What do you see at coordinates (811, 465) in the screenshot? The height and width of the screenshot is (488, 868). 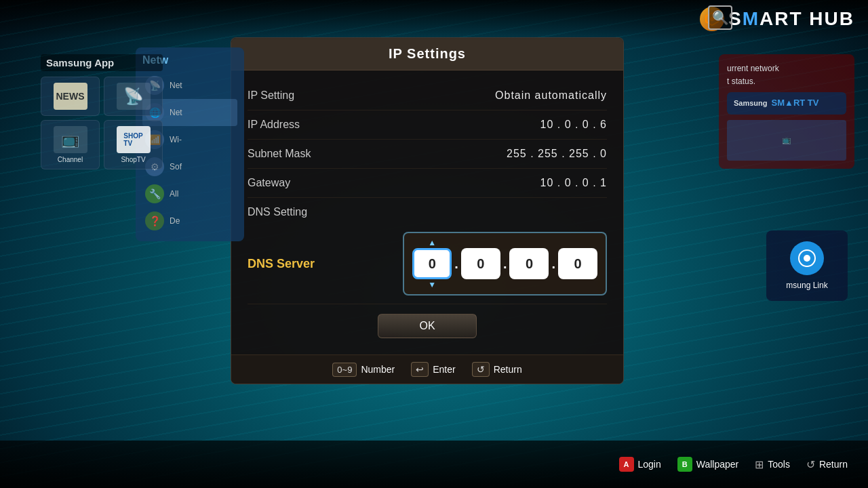 I see `return-icon: ↺` at bounding box center [811, 465].